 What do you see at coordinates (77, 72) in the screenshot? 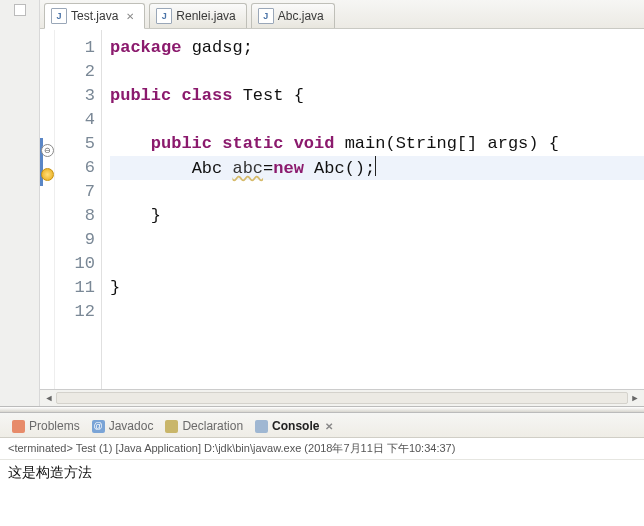
I see `line-number: 2` at bounding box center [77, 72].